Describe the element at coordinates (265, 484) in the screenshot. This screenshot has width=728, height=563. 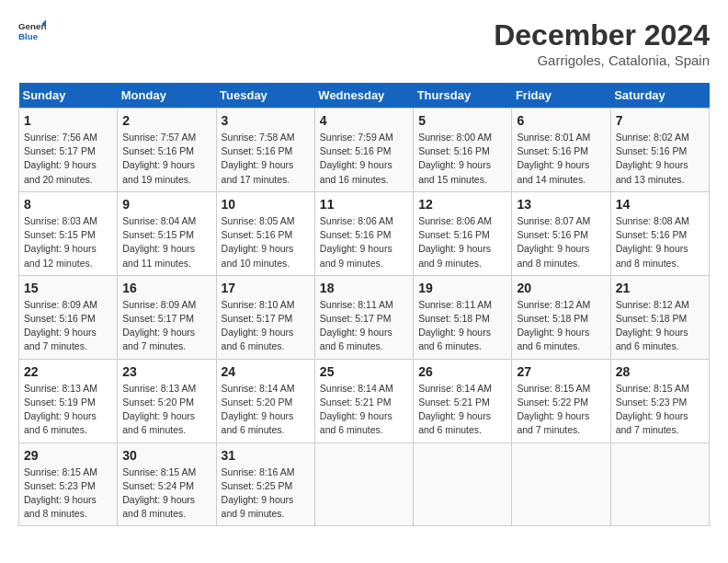
I see `calendar-cell: 31Sunrise: 8:16 AMSunset: 5:25 PMDayligh…` at that location.